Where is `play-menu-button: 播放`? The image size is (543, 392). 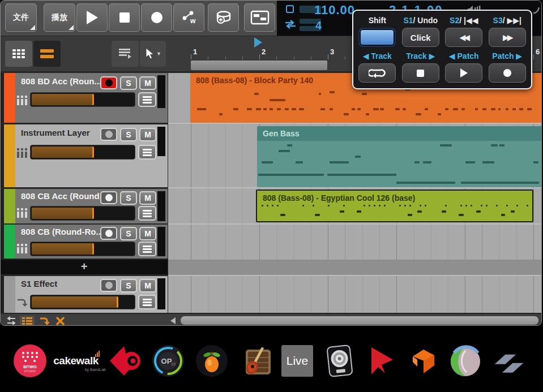
play-menu-button: 播放 is located at coordinates (59, 18).